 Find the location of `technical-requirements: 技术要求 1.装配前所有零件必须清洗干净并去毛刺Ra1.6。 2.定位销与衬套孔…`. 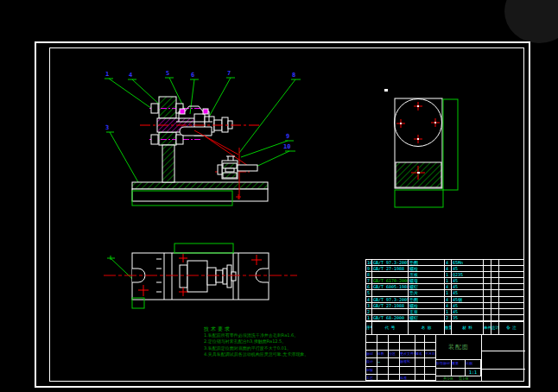

technical-requirements: 技术要求 1.装配前所有零件必须清洗干净并去毛刺Ra1.6。 2.定位销与衬套孔… is located at coordinates (282, 342).